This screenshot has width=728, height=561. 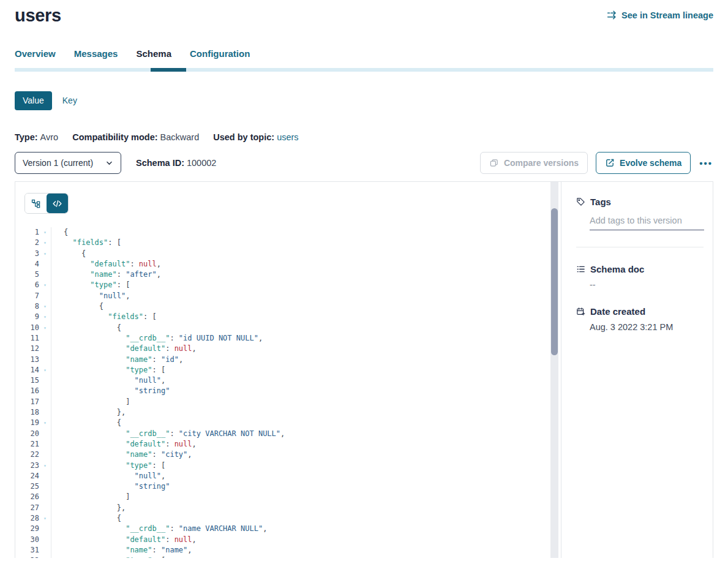 What do you see at coordinates (618, 311) in the screenshot?
I see `date-created-title: Date created` at bounding box center [618, 311].